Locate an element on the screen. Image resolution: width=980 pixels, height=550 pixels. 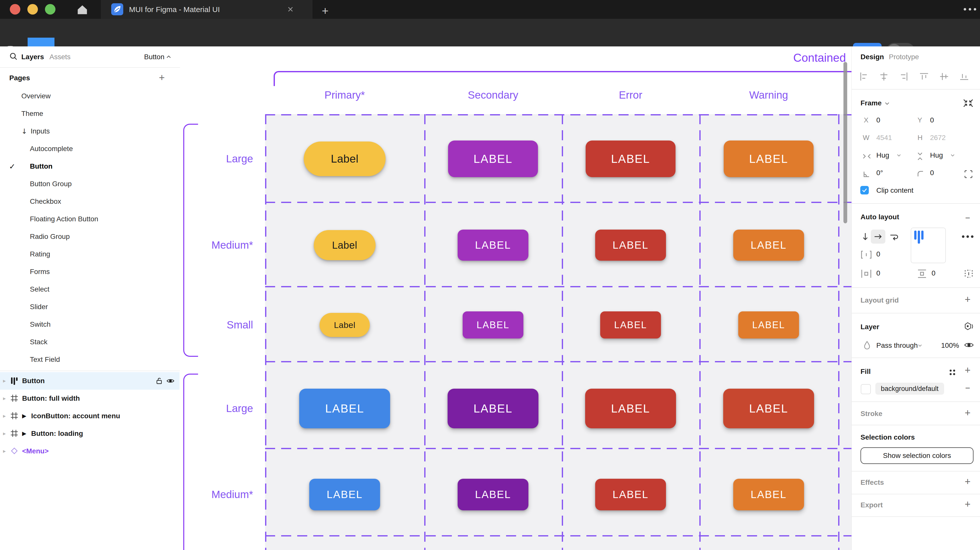
independent-padding-icon is located at coordinates (969, 274).